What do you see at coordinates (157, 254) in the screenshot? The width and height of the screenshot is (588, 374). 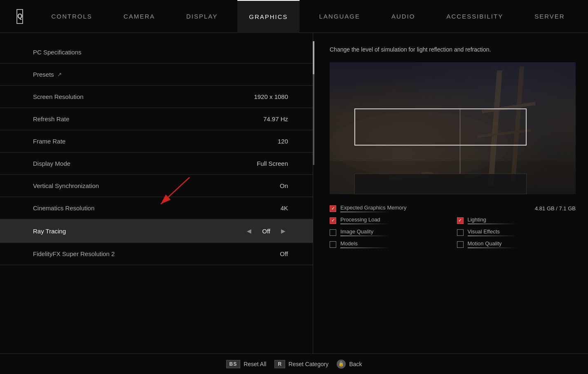 I see `setting-fsr2: FidelityFX Super Resolution 2 Off` at bounding box center [157, 254].